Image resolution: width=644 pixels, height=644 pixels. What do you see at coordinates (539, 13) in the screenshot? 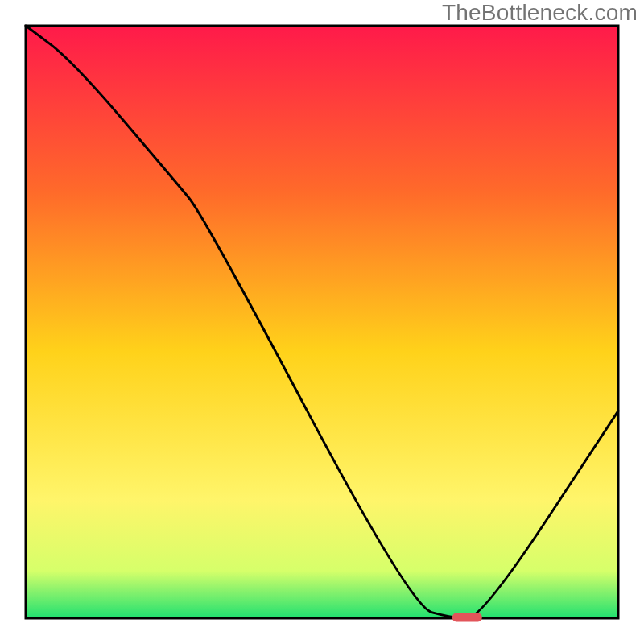
I see `watermark-text: TheBottleneck.com` at bounding box center [539, 13].